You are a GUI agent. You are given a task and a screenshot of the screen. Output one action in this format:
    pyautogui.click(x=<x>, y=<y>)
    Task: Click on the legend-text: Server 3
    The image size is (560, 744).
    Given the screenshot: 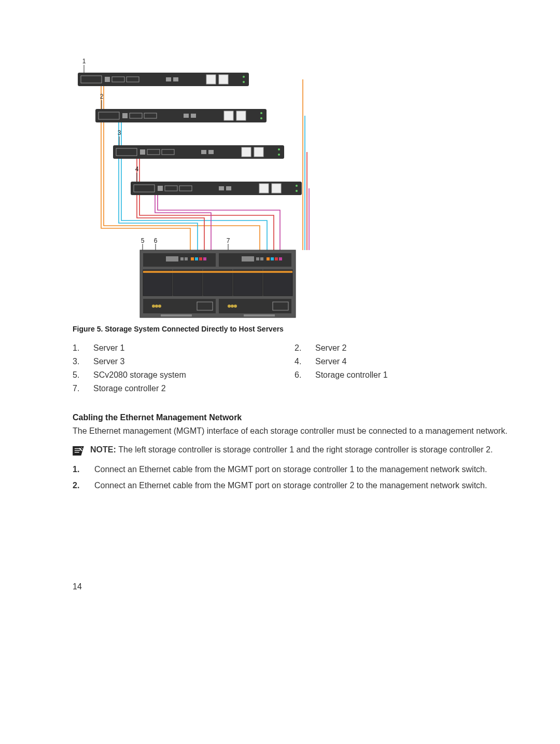 What is the action you would take?
    pyautogui.click(x=190, y=362)
    